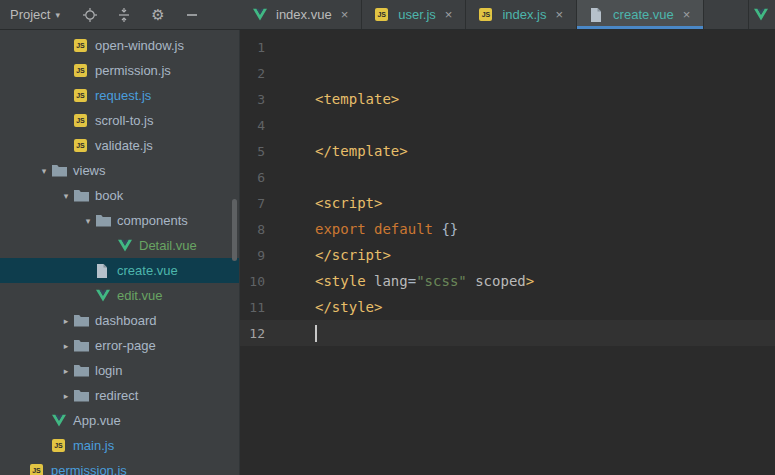 This screenshot has width=775, height=475. What do you see at coordinates (640, 14) in the screenshot?
I see `tab-create.vue: create.vue×` at bounding box center [640, 14].